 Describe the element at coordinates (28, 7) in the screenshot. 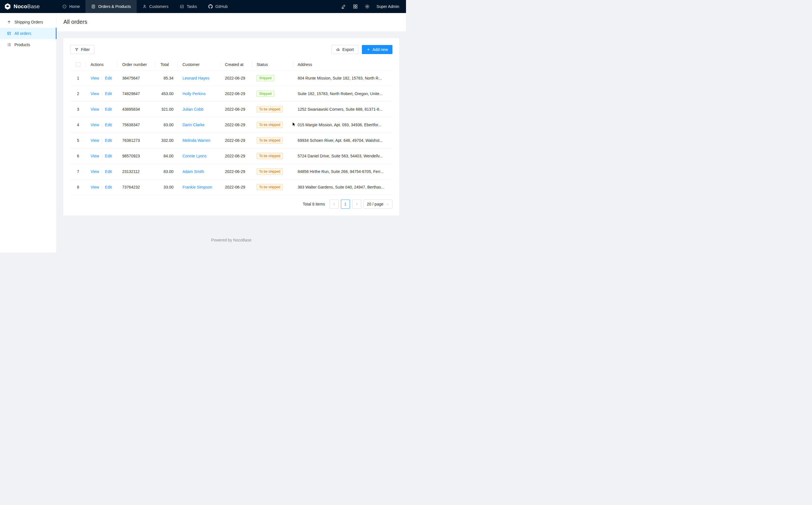

I see `brand: NocoBase` at that location.